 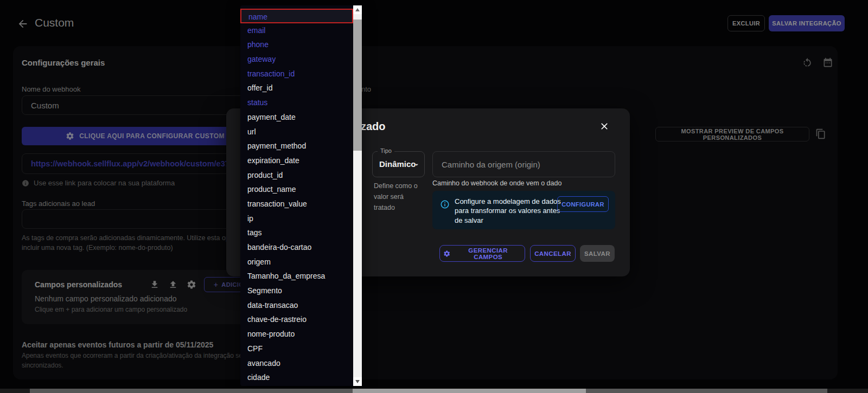 I want to click on dropdown-item: nome-produto, so click(x=297, y=334).